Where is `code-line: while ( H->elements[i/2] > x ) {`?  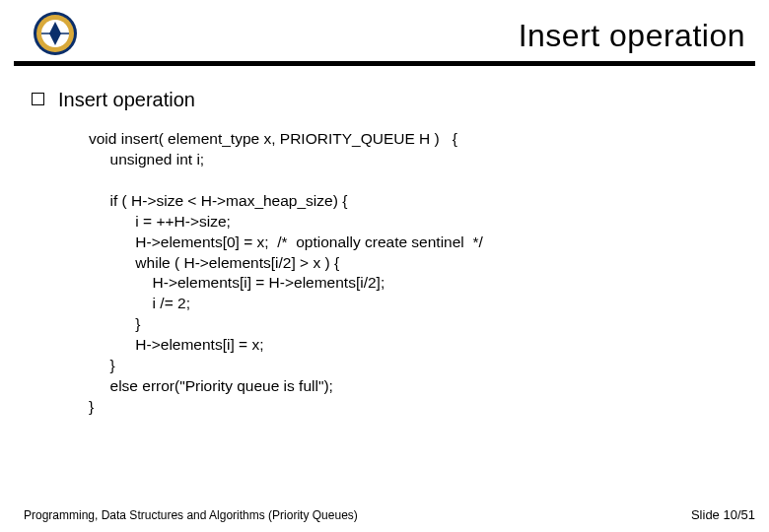
code-line: while ( H->elements[i/2] > x ) { is located at coordinates (214, 262).